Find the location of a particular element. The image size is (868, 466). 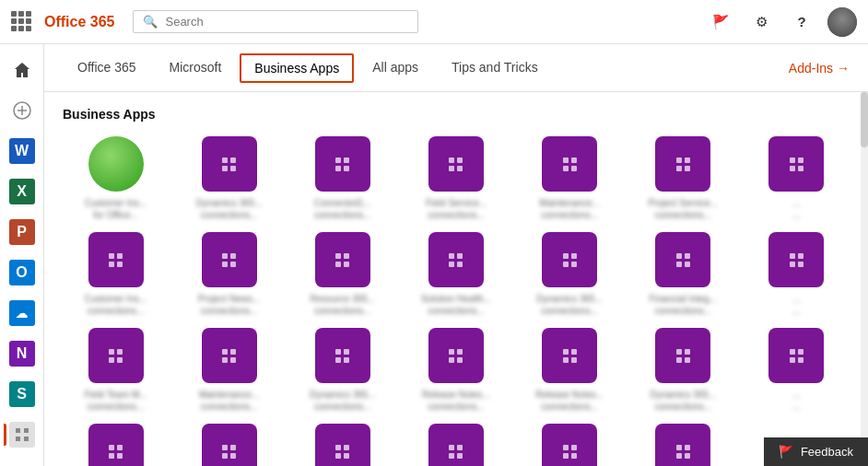

onenote-icon: N is located at coordinates (22, 354).